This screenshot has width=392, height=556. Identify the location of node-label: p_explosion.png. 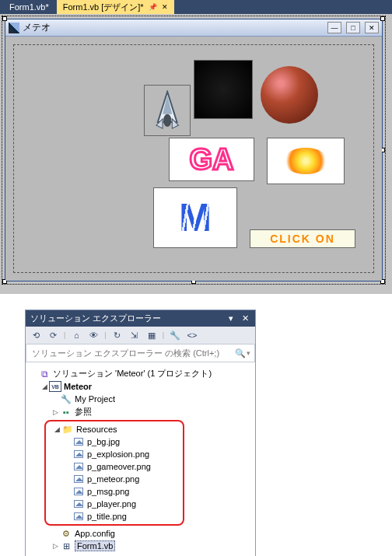
(118, 454).